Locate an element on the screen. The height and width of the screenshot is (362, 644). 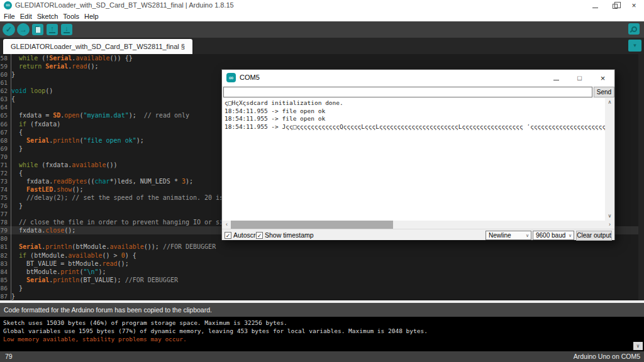
restore-icon is located at coordinates (615, 6).